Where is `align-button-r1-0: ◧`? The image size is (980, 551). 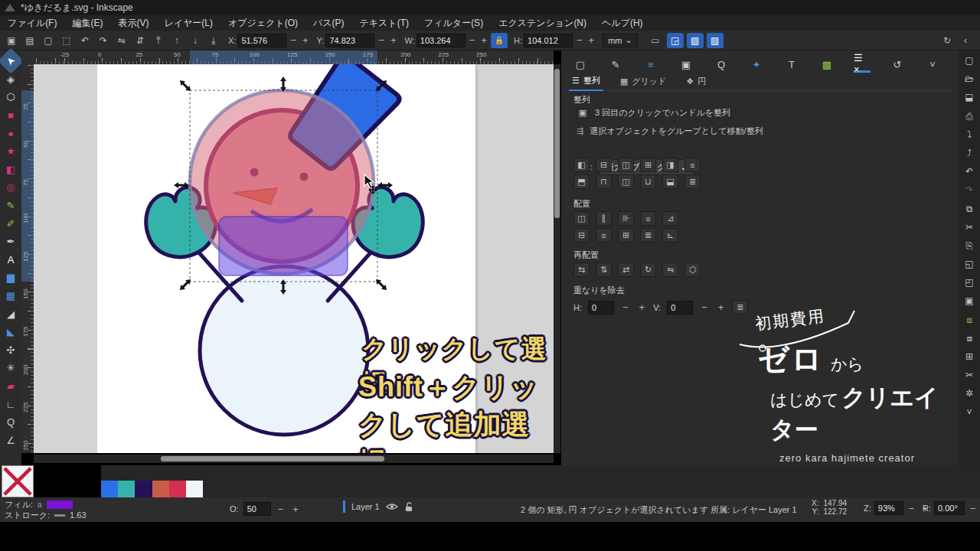 align-button-r1-0: ◧ is located at coordinates (582, 165).